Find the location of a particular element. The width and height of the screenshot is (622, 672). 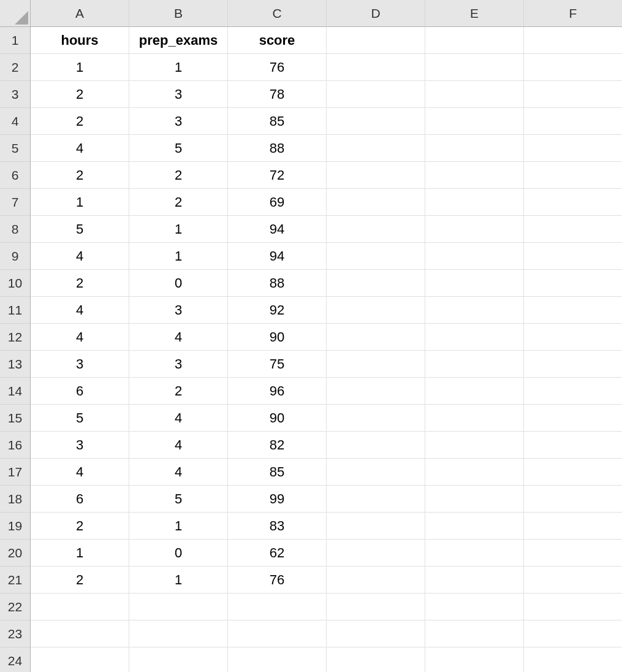

cell-C21: 76 is located at coordinates (277, 580).